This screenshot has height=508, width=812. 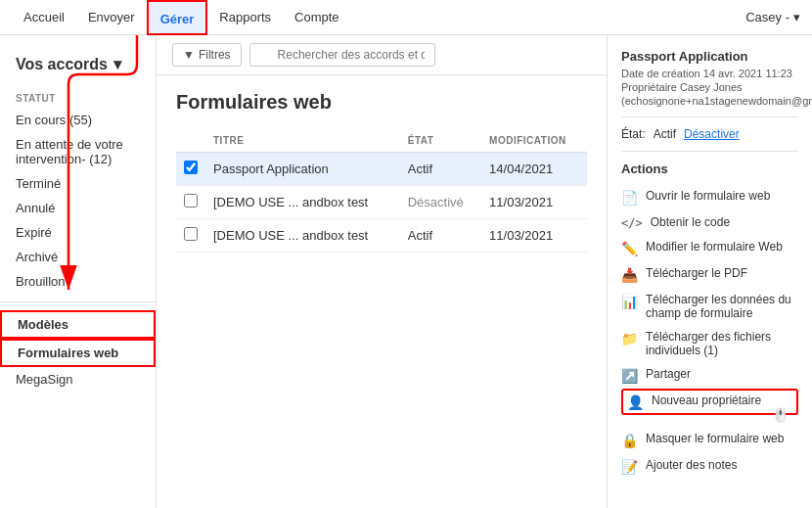 What do you see at coordinates (303, 141) in the screenshot?
I see `col-titre: TITRE` at bounding box center [303, 141].